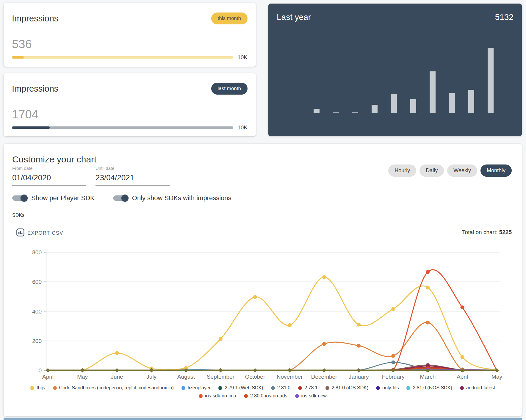 This screenshot has height=420, width=526. I want to click on legend-item: android-latest, so click(478, 388).